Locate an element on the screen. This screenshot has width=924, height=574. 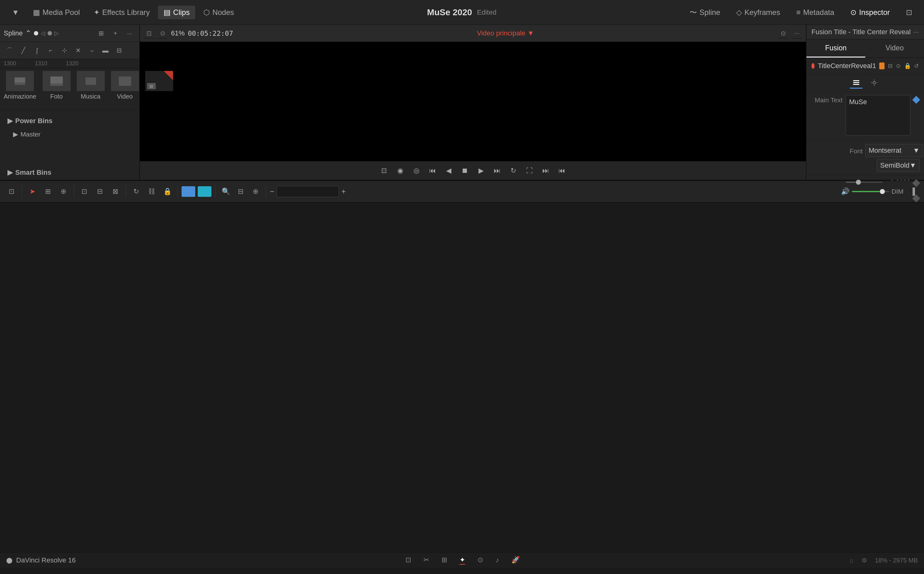
flag-cyan-btn is located at coordinates (205, 191).